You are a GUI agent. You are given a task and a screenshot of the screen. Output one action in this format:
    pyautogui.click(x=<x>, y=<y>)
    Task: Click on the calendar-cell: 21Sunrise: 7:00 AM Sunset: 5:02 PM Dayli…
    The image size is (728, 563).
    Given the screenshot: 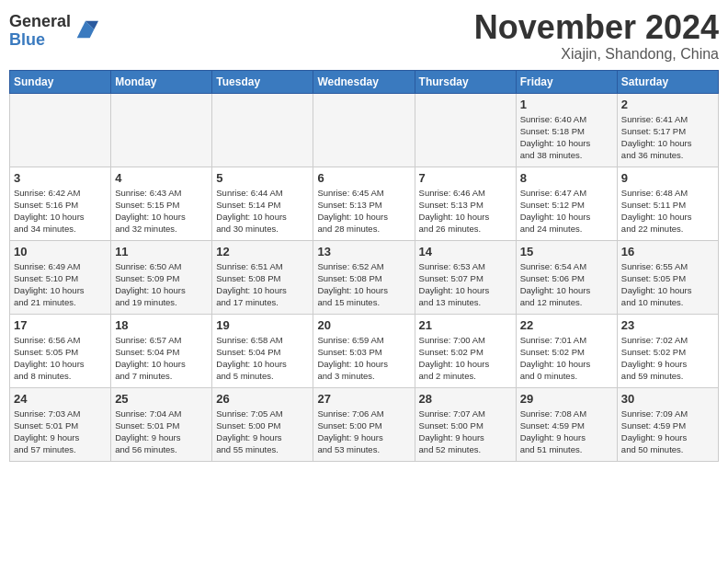 What is the action you would take?
    pyautogui.click(x=465, y=350)
    